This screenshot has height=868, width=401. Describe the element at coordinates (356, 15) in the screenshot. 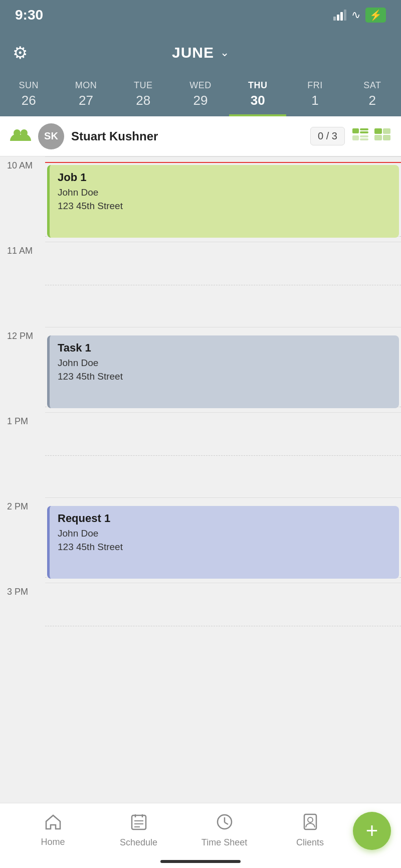

I see `wifi-icon: ∿` at that location.